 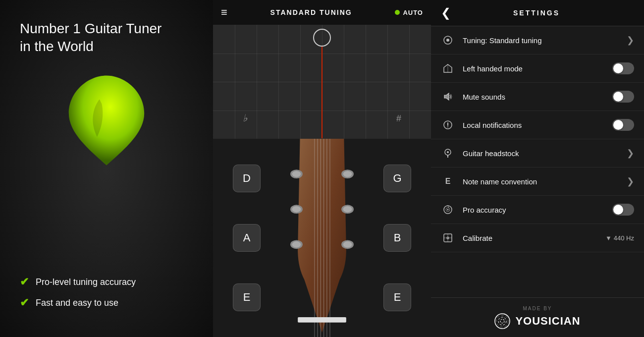 What do you see at coordinates (537, 210) in the screenshot?
I see `settings-item-pro-accuracy: Pro accuracy` at bounding box center [537, 210].